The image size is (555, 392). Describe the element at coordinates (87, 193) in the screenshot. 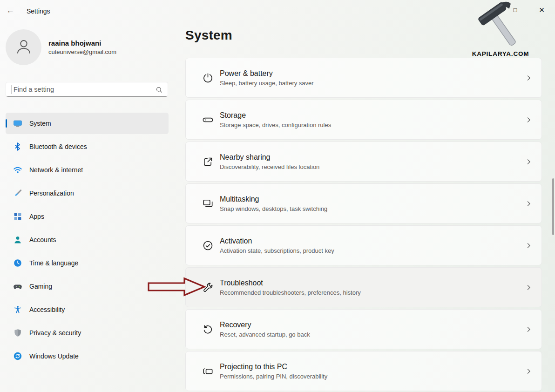

I see `sidebar-item-personalization: Personalization` at that location.